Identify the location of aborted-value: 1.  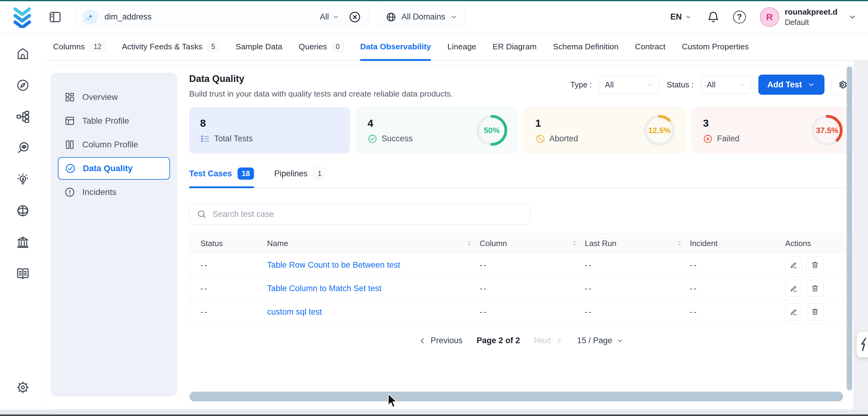
(557, 123).